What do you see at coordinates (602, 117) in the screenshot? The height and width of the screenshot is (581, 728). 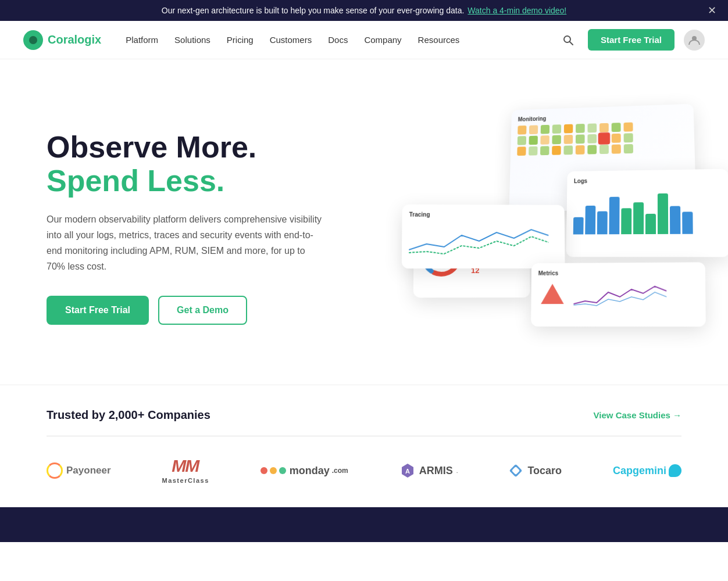 I see `monitoring-card-title: Monitoring` at bounding box center [602, 117].